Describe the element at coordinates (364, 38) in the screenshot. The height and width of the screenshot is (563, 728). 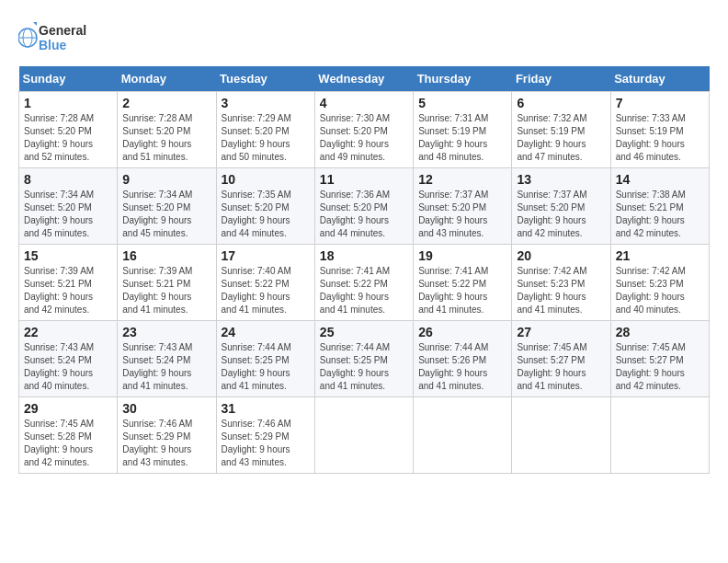
I see `page-header: General Blue` at that location.